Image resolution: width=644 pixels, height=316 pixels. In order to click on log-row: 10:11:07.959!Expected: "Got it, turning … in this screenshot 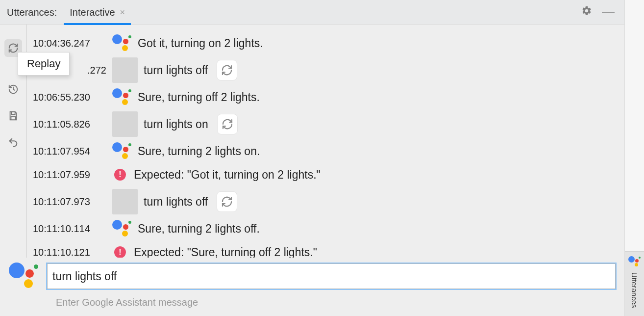, I will do `click(325, 175)`.